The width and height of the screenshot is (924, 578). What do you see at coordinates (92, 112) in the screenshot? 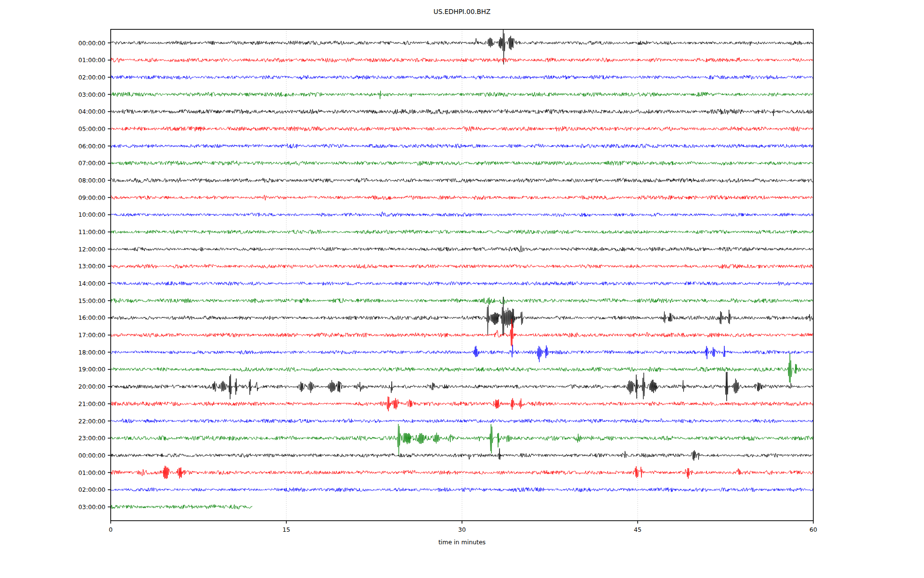
I see `y-tick-label: 04:00:00` at bounding box center [92, 112].